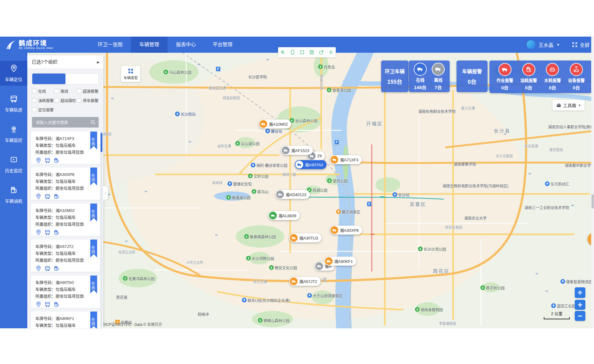 The width and height of the screenshot is (594, 364). I want to click on vehicle-card: 车牌号码：湘A57JT2 车辆类型：垃圾压缩车 所属组织：厨余垃圾项目部 在线, so click(65, 256).